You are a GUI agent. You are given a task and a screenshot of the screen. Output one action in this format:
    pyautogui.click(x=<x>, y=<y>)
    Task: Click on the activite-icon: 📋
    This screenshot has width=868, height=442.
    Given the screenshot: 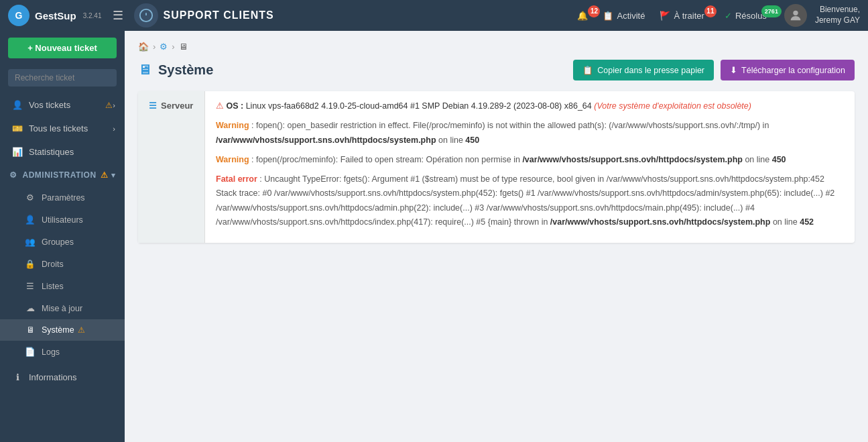 What is the action you would take?
    pyautogui.click(x=608, y=16)
    